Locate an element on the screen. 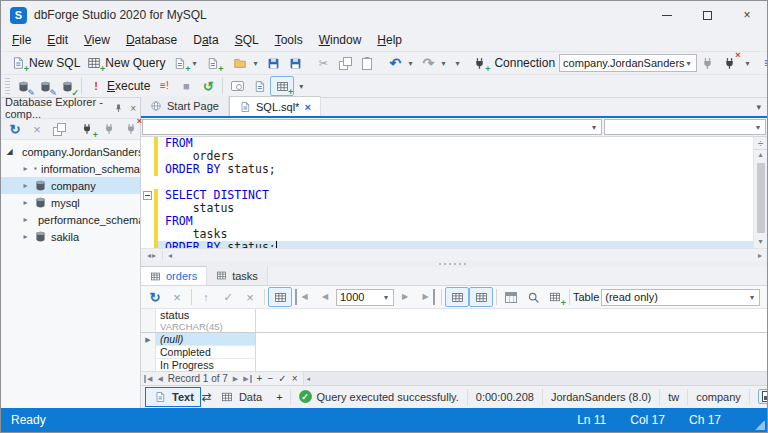 The width and height of the screenshot is (768, 433). column-visibility-button is located at coordinates (511, 297).